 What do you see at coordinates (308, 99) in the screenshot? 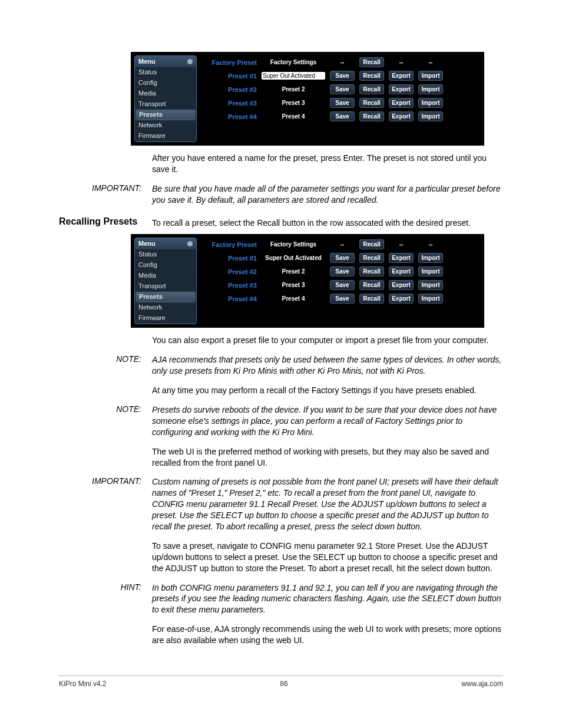
I see `preset-ui-screenshot-1: Menu StatusConfigMediaTransportPresetsNe…` at bounding box center [308, 99].